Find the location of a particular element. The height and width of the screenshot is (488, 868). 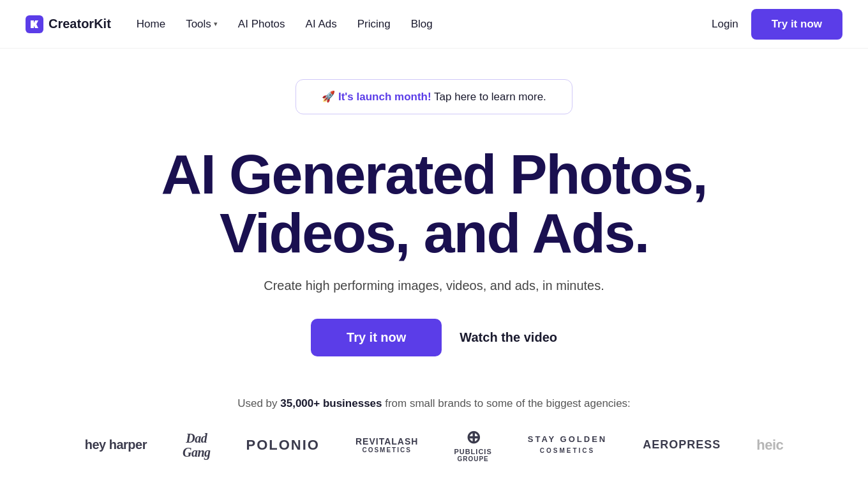

used-by-section: Used by 35,000+ businesses from small br… is located at coordinates (434, 430).